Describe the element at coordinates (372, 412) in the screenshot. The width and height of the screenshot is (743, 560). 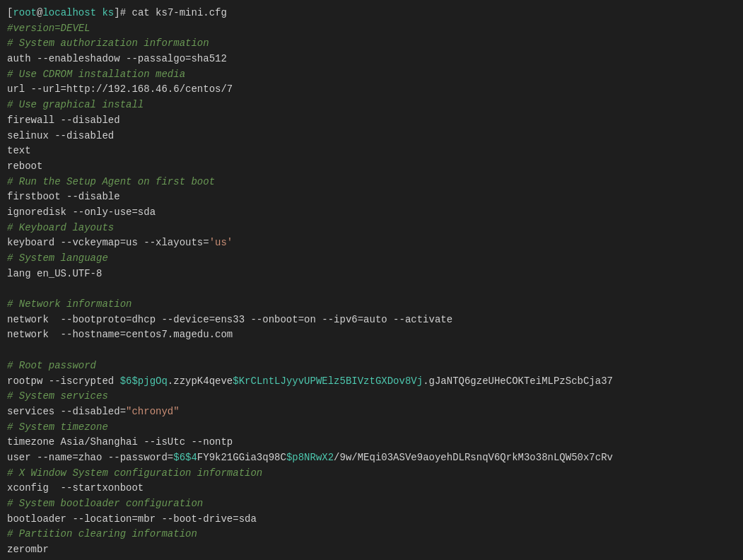
I see `line-services: services --disabled="chronyd"` at that location.